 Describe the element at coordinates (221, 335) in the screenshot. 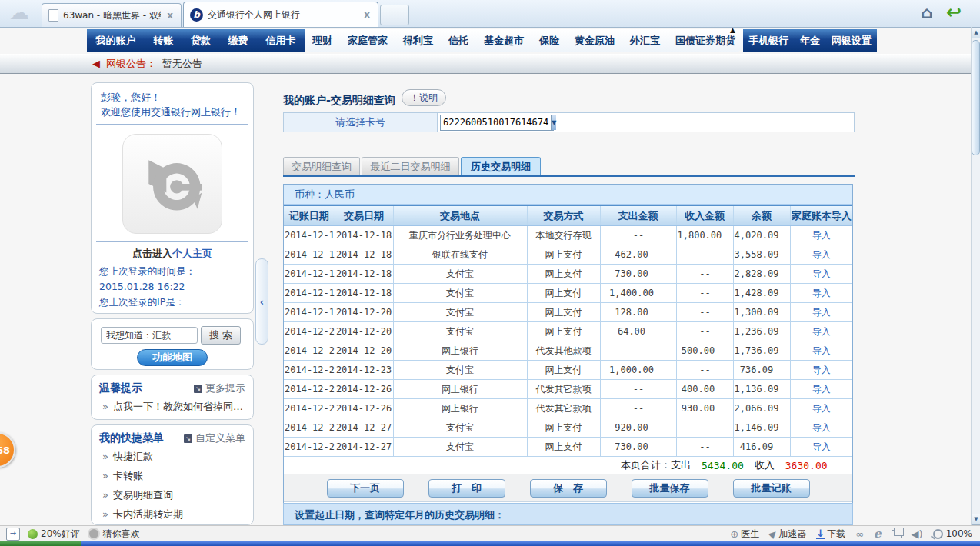

I see `search-button: 搜 索` at that location.